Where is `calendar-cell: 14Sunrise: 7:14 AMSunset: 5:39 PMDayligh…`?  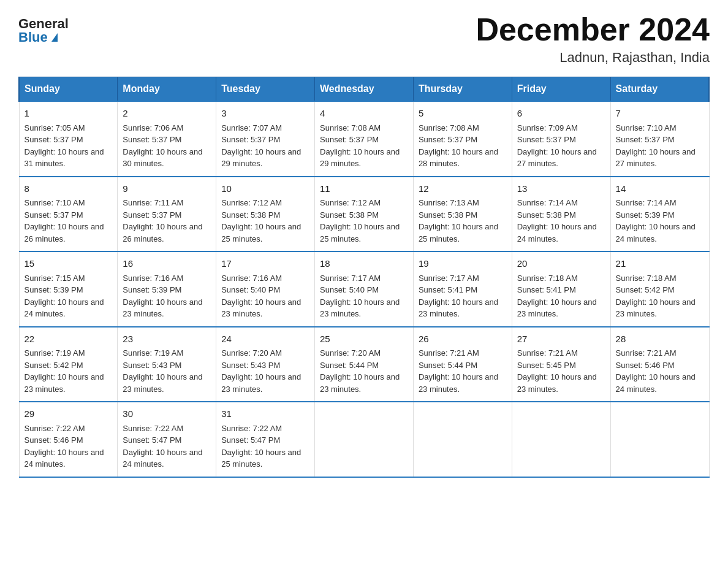 calendar-cell: 14Sunrise: 7:14 AMSunset: 5:39 PMDayligh… is located at coordinates (659, 215).